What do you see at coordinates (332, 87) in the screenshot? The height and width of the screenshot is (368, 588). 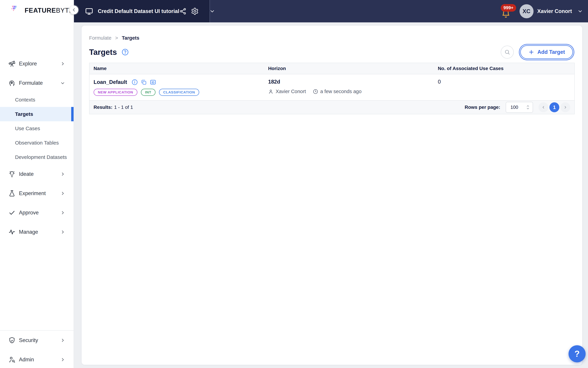 I see `table-row: Loan_Default ID NEW APPLICATION` at bounding box center [332, 87].